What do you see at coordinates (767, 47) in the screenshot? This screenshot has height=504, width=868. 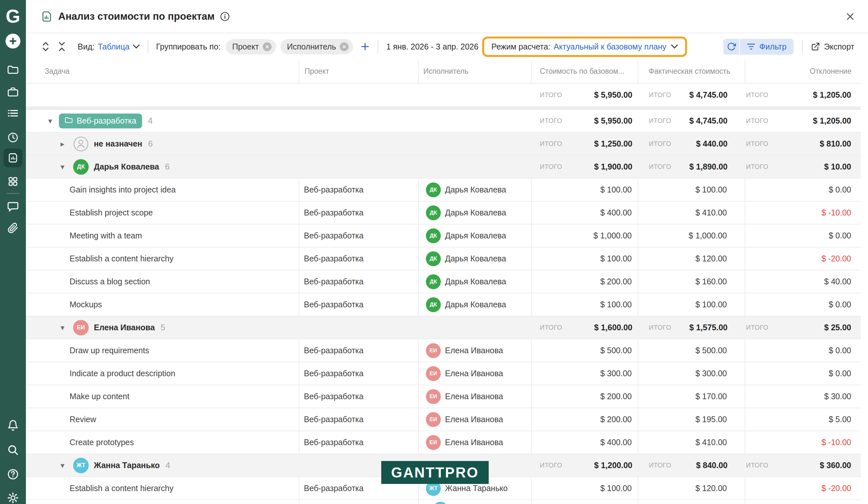 I see `filter-button: Фильтр` at bounding box center [767, 47].